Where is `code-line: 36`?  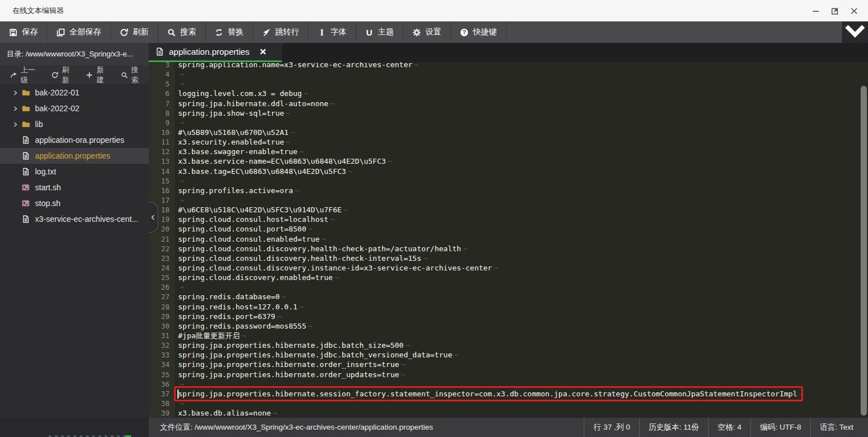
code-line: 36 is located at coordinates (509, 384).